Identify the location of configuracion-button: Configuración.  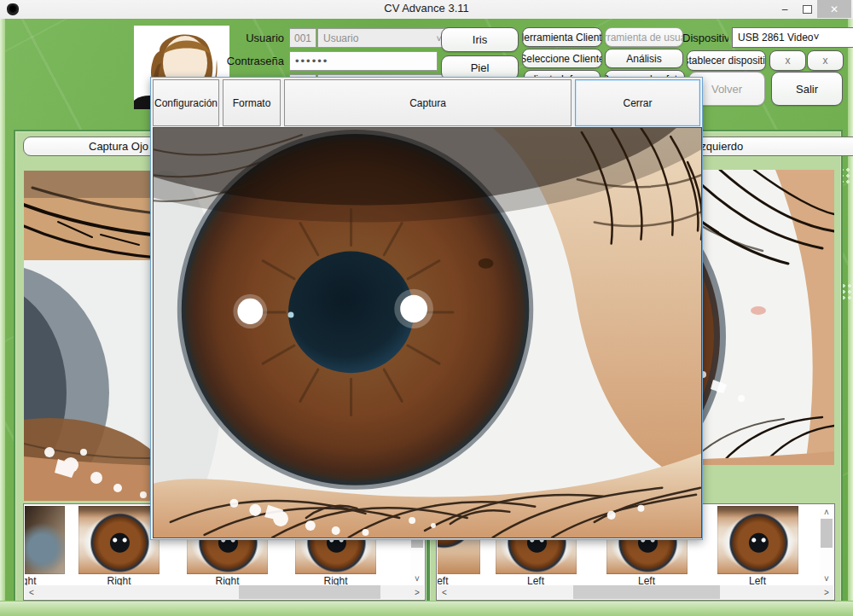
(186, 102).